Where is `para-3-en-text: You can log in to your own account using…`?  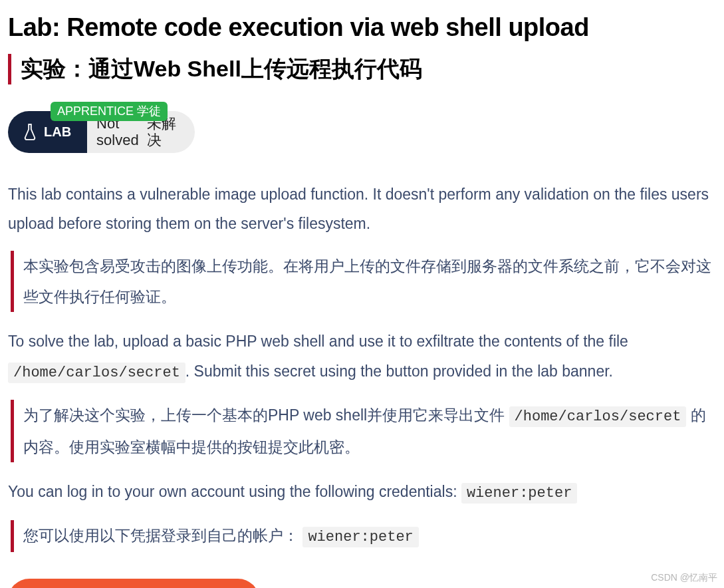 para-3-en-text: You can log in to your own account using… is located at coordinates (235, 492).